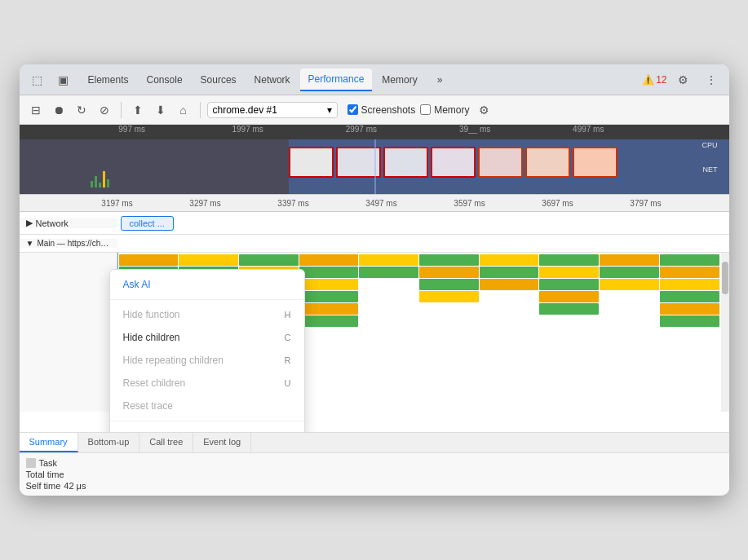  What do you see at coordinates (207, 360) in the screenshot?
I see `ctx-hide-repeating: Hide repeating children R` at bounding box center [207, 360].